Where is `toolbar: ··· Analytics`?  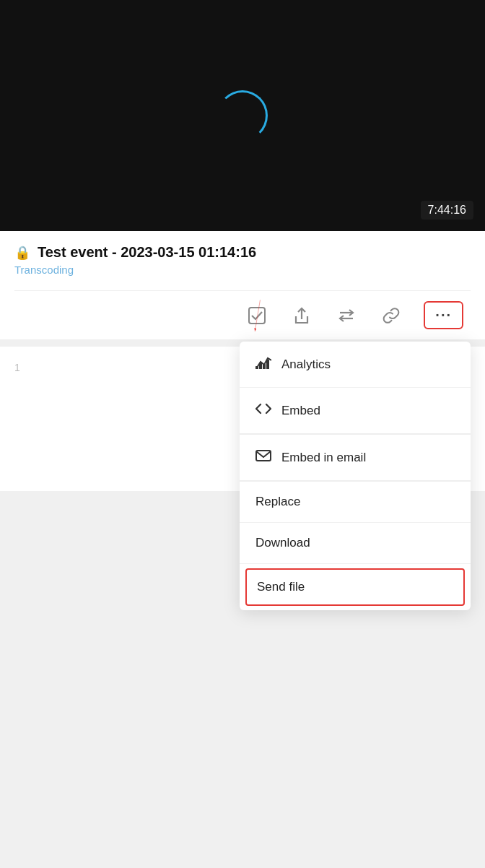
toolbar: ··· Analytics is located at coordinates (242, 315).